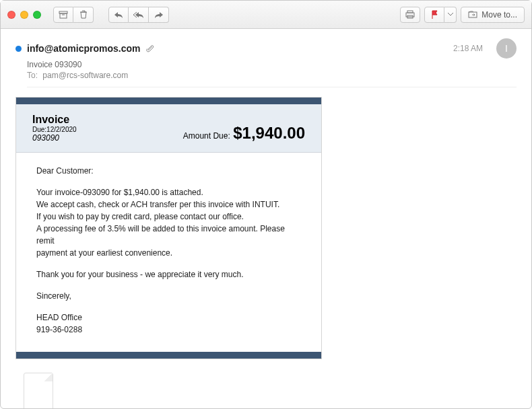 Image resolution: width=532 pixels, height=409 pixels. What do you see at coordinates (119, 15) in the screenshot?
I see `reply-button` at bounding box center [119, 15].